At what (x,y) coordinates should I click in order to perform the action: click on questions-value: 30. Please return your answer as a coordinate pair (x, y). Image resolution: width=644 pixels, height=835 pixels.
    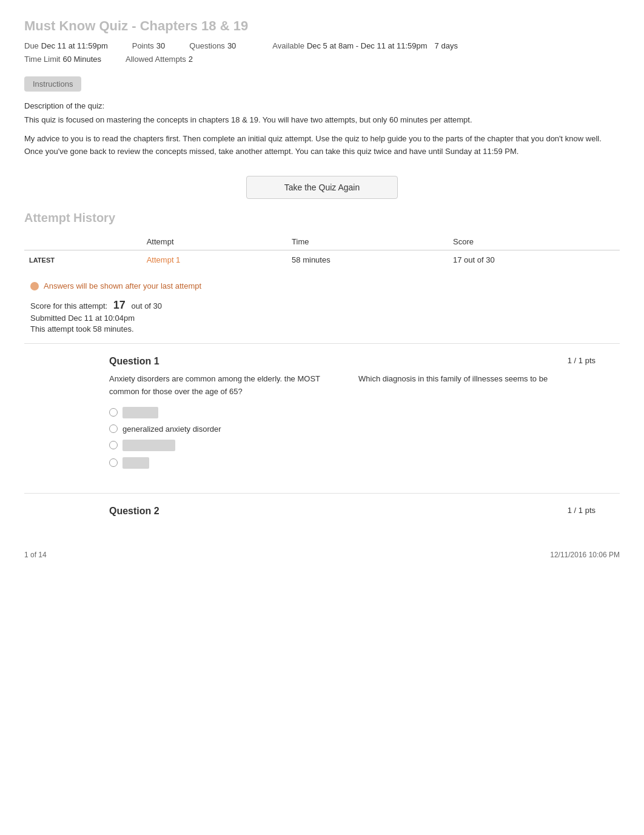
    Looking at the image, I should click on (232, 46).